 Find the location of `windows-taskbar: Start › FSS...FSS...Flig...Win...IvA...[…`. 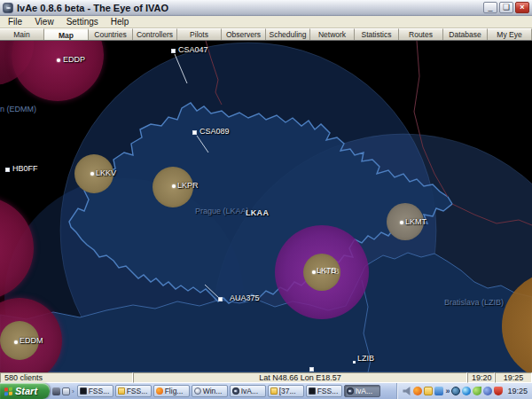

windows-taskbar: Start › FSS...FSS...Flig...Win...IvA...[… is located at coordinates (266, 391).